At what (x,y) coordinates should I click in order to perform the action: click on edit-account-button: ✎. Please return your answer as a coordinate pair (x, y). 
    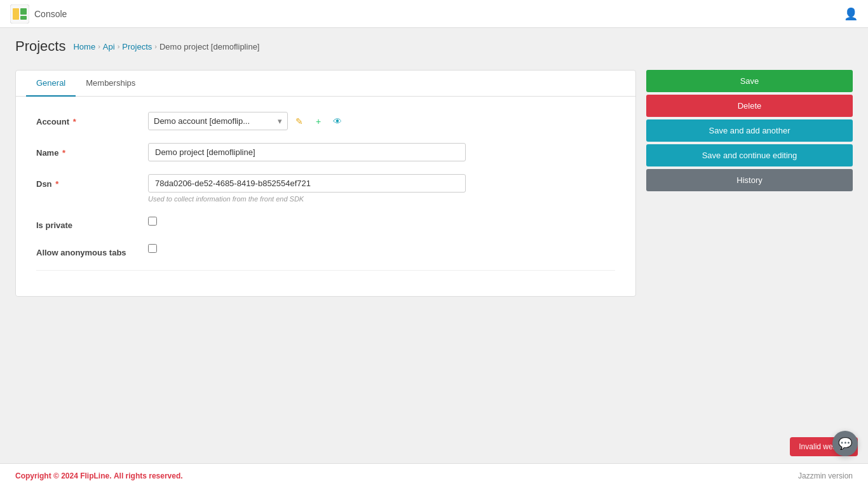
    Looking at the image, I should click on (299, 121).